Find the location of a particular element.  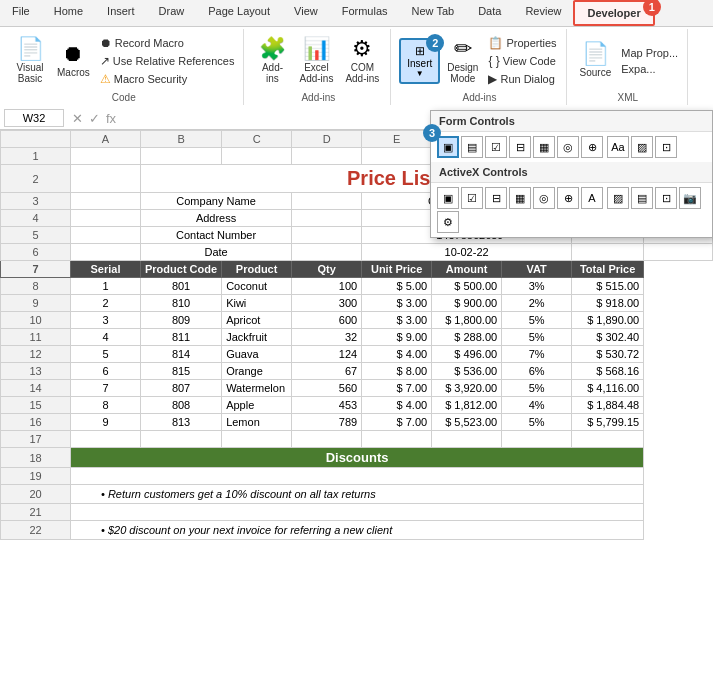

activex-ctrl-2: ☑ is located at coordinates (472, 198).